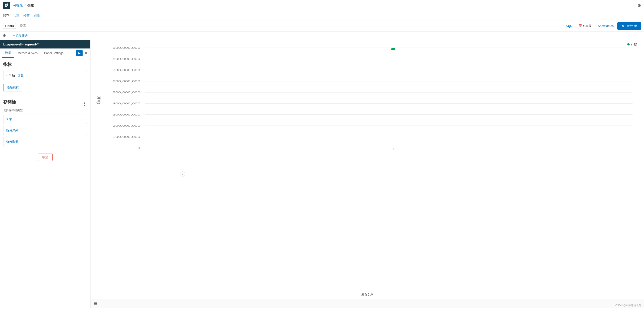 The height and width of the screenshot is (309, 644). Describe the element at coordinates (45, 76) in the screenshot. I see `metric-row: › Y 轴 计数` at that location.